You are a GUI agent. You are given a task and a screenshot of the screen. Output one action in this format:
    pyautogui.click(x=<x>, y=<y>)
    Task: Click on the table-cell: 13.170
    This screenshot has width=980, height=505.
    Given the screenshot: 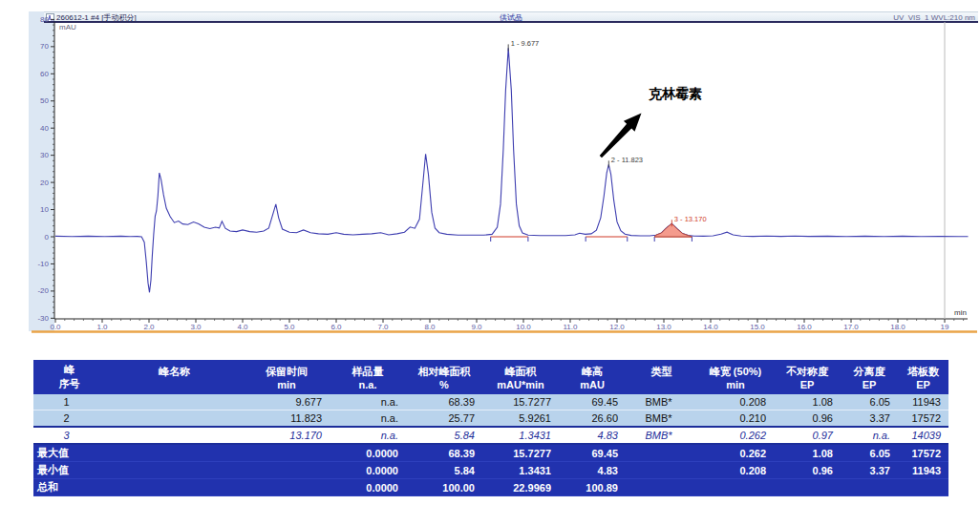 What is the action you would take?
    pyautogui.click(x=287, y=435)
    